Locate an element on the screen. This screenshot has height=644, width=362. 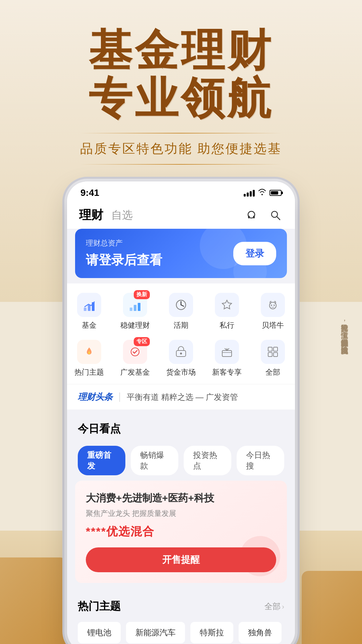
fund-card-subtitle: 聚焦产业龙头 把握质量发展 is located at coordinates (181, 514).